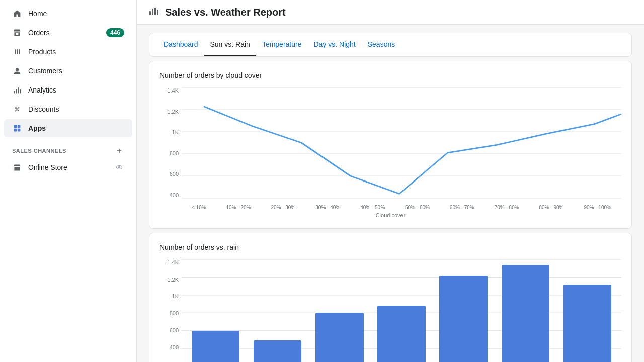  I want to click on bar-no-rain, so click(215, 311).